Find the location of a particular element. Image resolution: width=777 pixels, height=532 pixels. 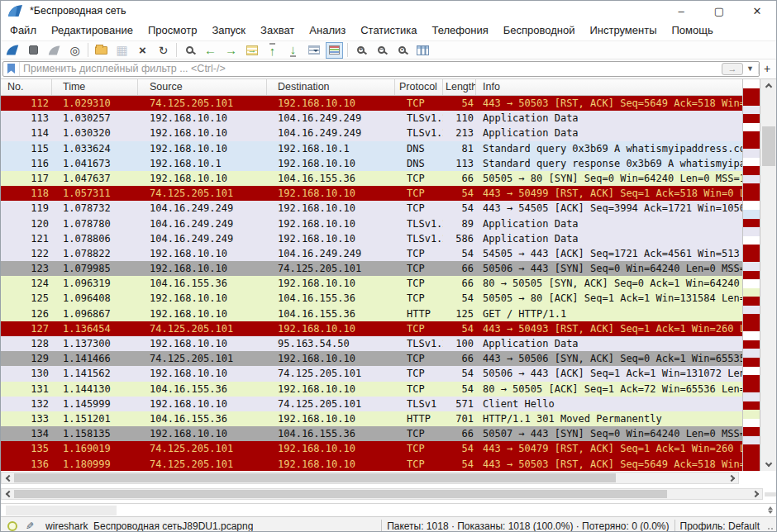

horizontal-scrollbar-list is located at coordinates (370, 477).